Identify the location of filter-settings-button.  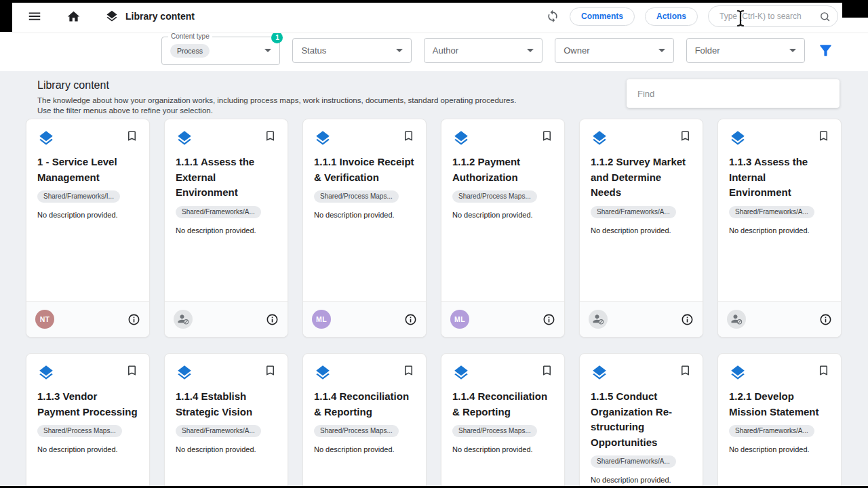
(826, 50).